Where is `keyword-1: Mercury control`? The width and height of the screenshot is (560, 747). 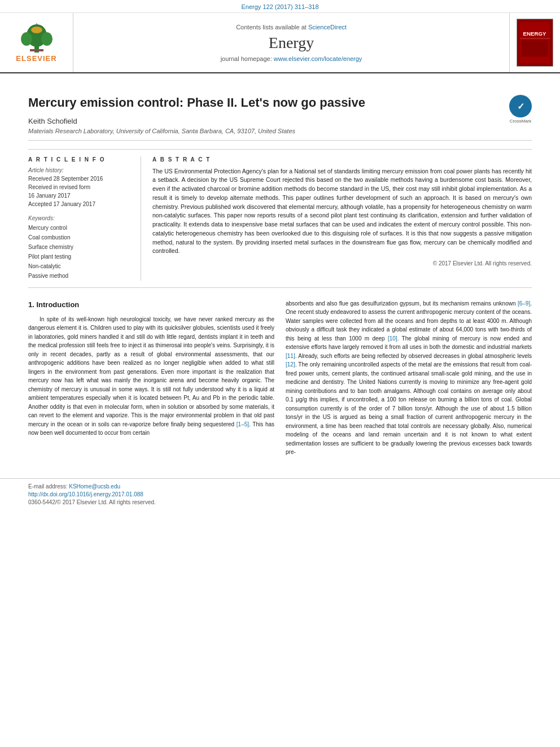 keyword-1: Mercury control is located at coordinates (80, 228).